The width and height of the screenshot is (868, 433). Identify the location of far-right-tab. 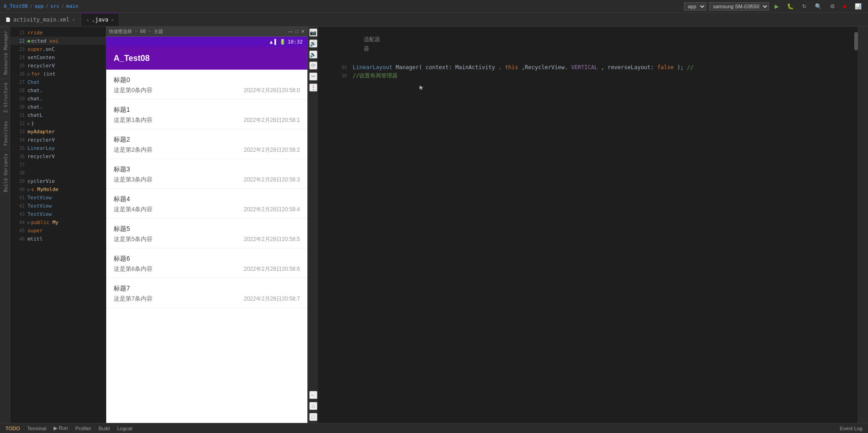
(863, 32).